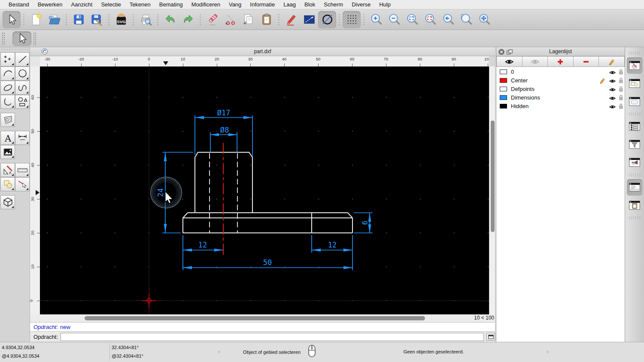 This screenshot has width=644, height=362. Describe the element at coordinates (267, 20) in the screenshot. I see `paste-button` at that location.